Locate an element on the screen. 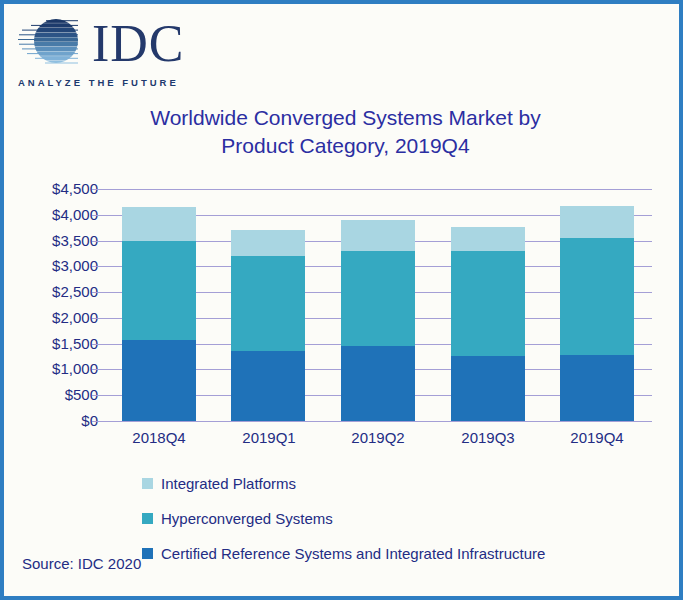  y-axis-tick-label: $4,500 is located at coordinates (51, 188).